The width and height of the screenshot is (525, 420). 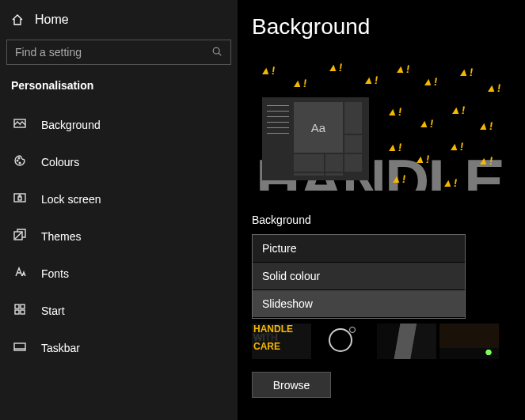 I want to click on background-icon, so click(x=20, y=125).